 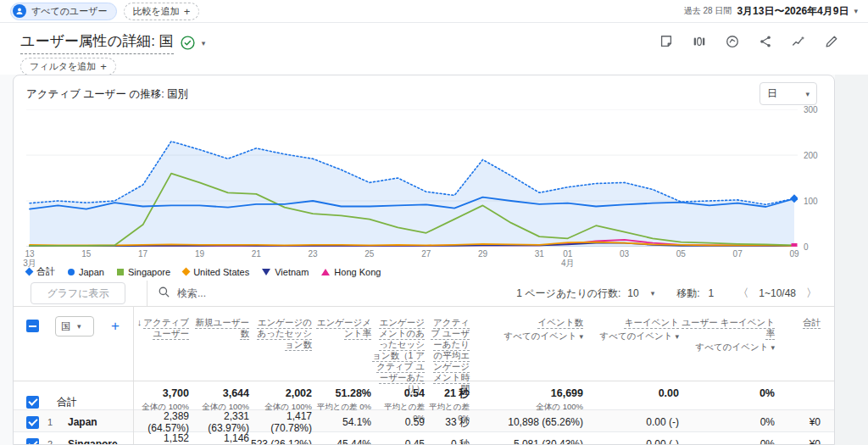 I want to click on totals-row: 合計 3,700全体の 100% 3,644全体の 100% 2,002全体の …, so click(x=424, y=395).